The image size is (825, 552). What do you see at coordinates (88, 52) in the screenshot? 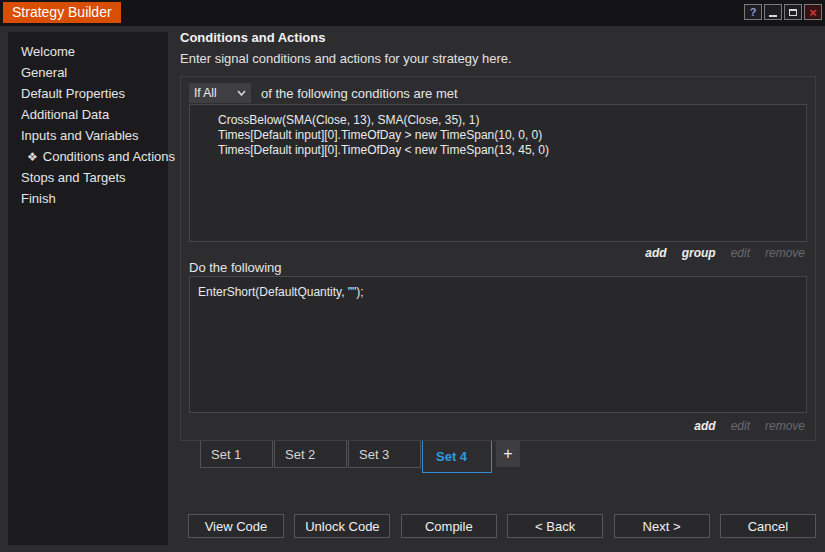
I see `sidebar-item-welcome: Welcome` at bounding box center [88, 52].